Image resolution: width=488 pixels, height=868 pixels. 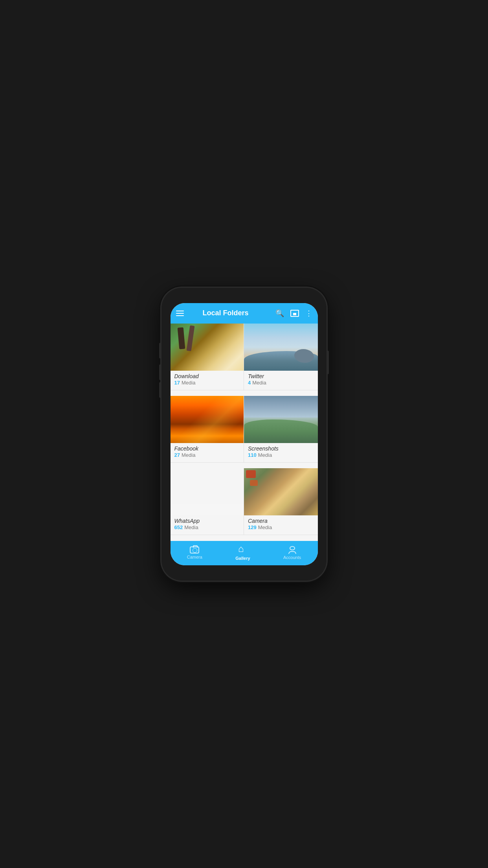 I want to click on folder-media-label-screenshots: Media, so click(x=265, y=455).